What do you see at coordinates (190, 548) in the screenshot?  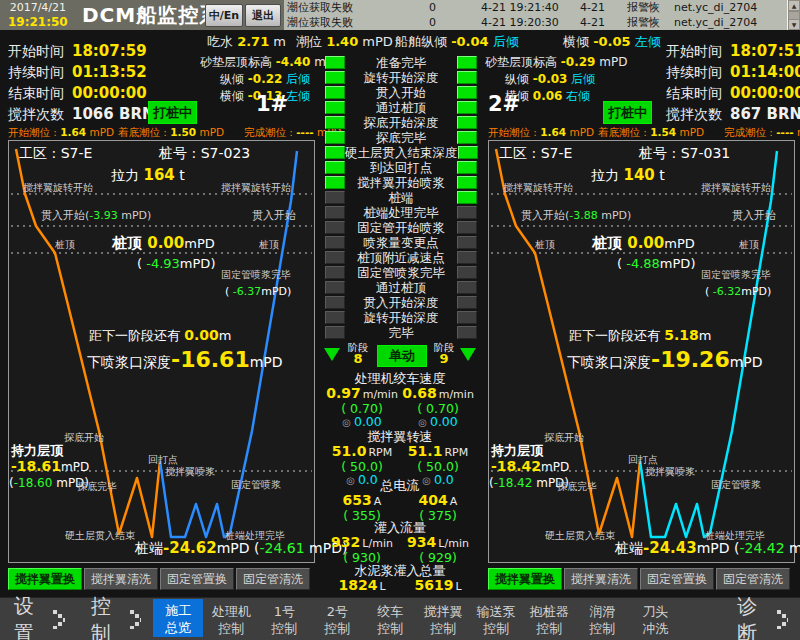 I see `pile-end-value: -24.62` at bounding box center [190, 548].